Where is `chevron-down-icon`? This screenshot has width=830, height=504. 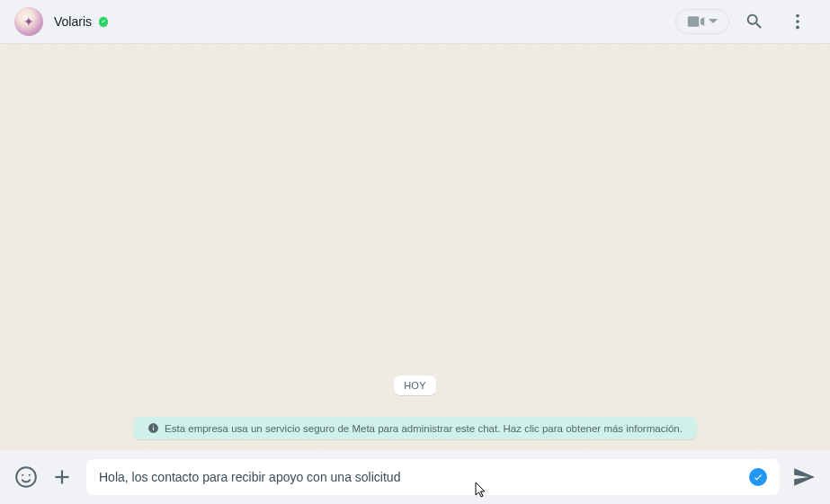
chevron-down-icon is located at coordinates (713, 22).